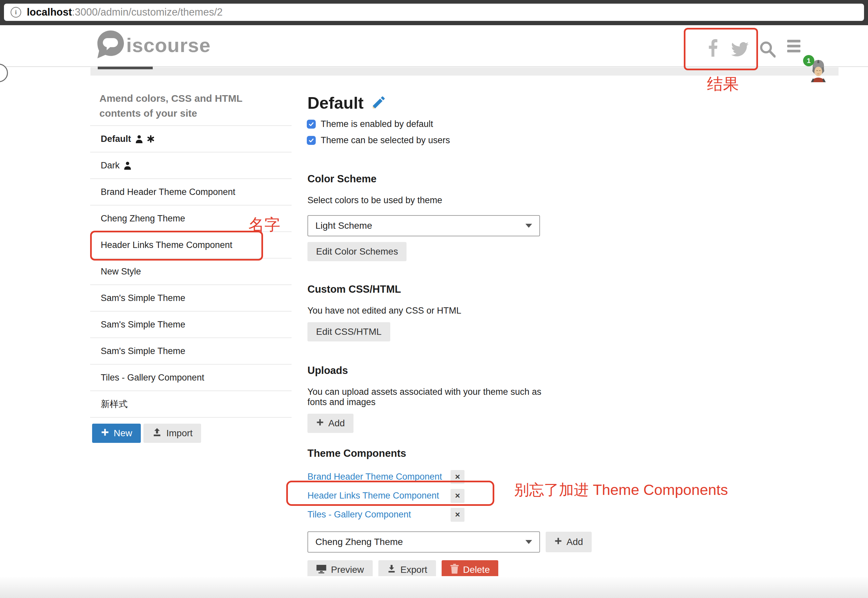 This screenshot has height=598, width=868. What do you see at coordinates (147, 433) in the screenshot?
I see `sidebar-actions: New Import` at bounding box center [147, 433].